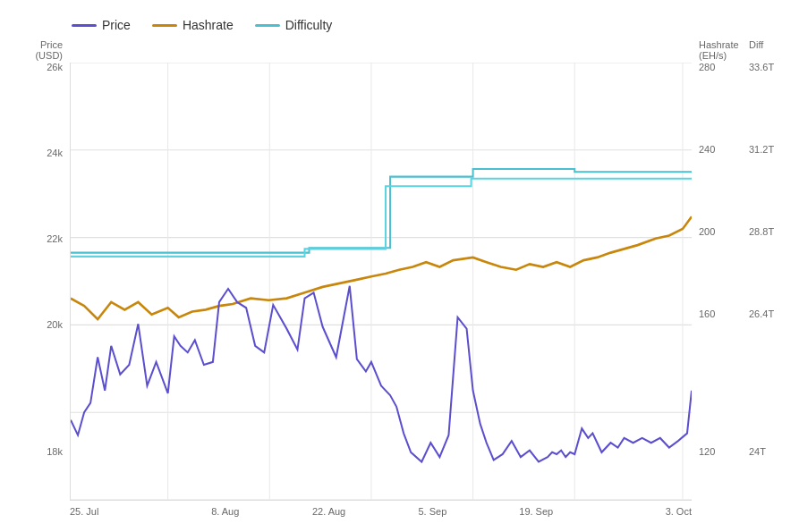 This screenshot has width=799, height=532. Describe the element at coordinates (757, 452) in the screenshot. I see `y-diff-tick-4: 24T` at that location.